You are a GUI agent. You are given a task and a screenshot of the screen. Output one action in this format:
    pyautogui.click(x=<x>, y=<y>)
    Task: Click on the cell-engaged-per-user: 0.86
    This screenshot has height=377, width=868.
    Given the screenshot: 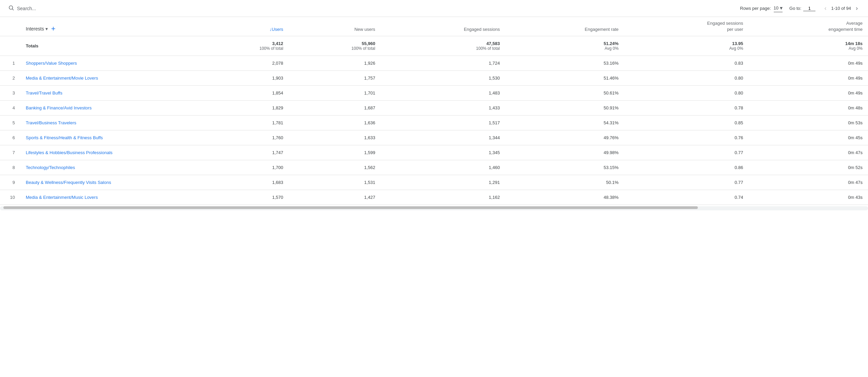 What is the action you would take?
    pyautogui.click(x=686, y=168)
    